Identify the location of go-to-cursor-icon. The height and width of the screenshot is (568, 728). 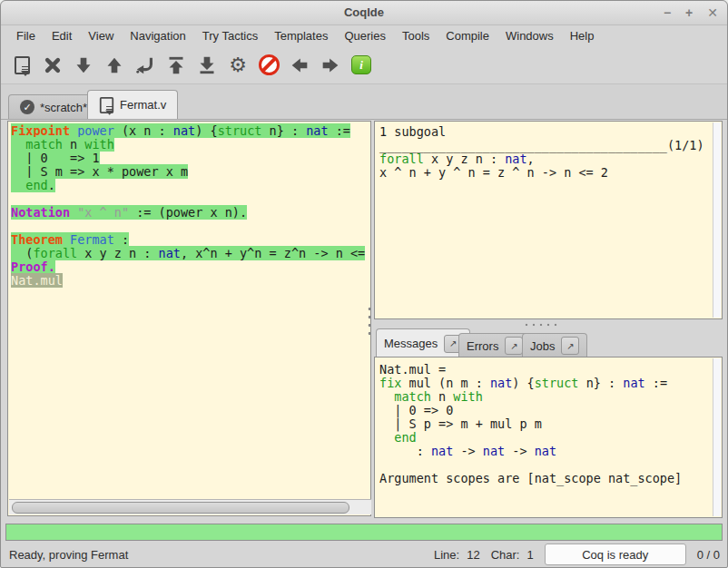
(145, 65).